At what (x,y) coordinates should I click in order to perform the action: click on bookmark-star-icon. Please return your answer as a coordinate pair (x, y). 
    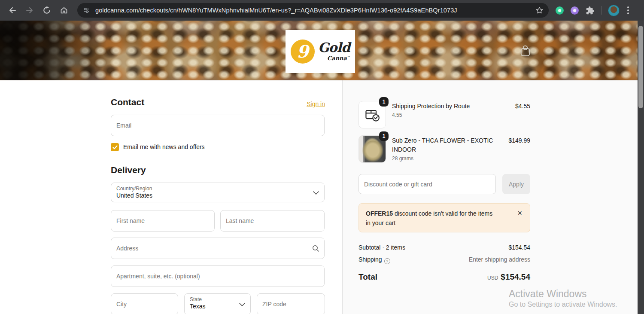
    Looking at the image, I should click on (539, 10).